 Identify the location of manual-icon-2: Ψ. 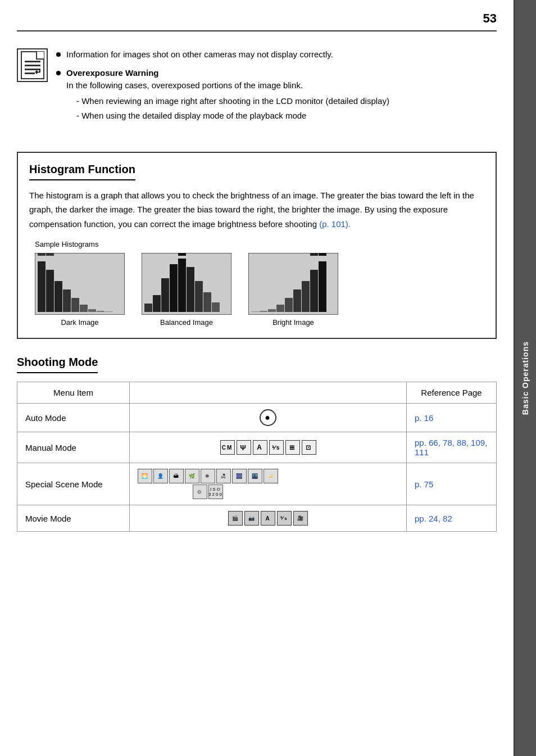
(244, 447).